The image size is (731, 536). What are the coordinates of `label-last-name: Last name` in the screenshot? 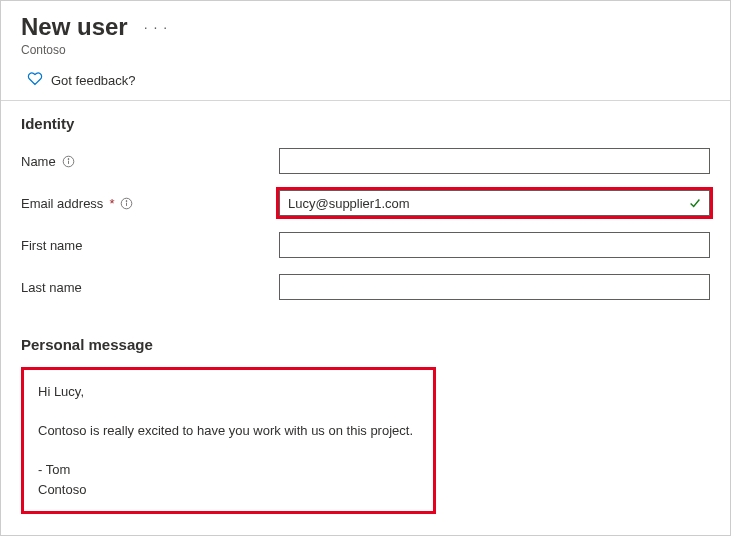 It's located at (150, 288).